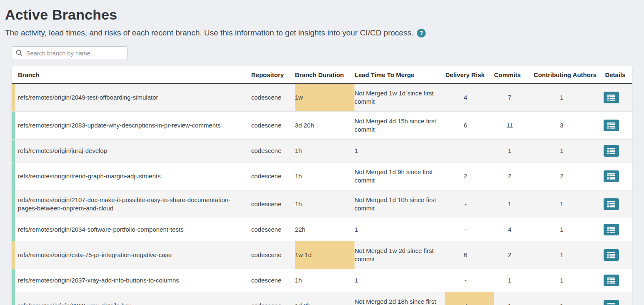 Image resolution: width=644 pixels, height=305 pixels. I want to click on commits-count: 4, so click(514, 230).